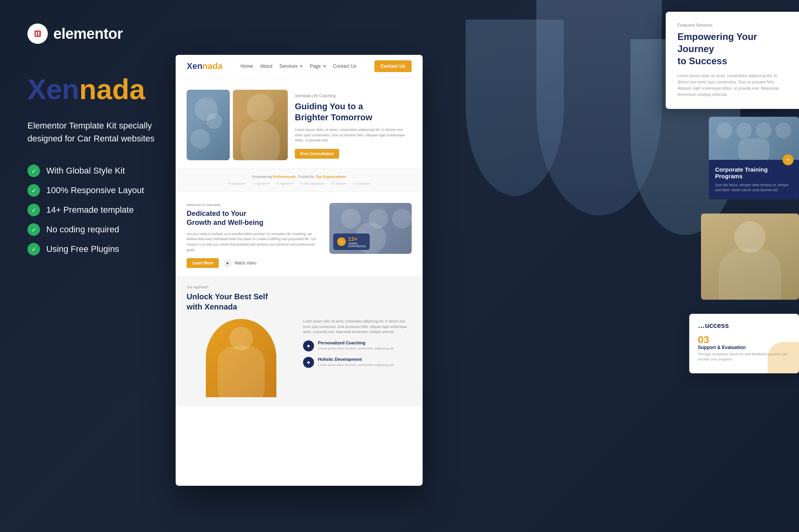 The width and height of the screenshot is (799, 532). I want to click on corporate-badge: ★, so click(788, 160).